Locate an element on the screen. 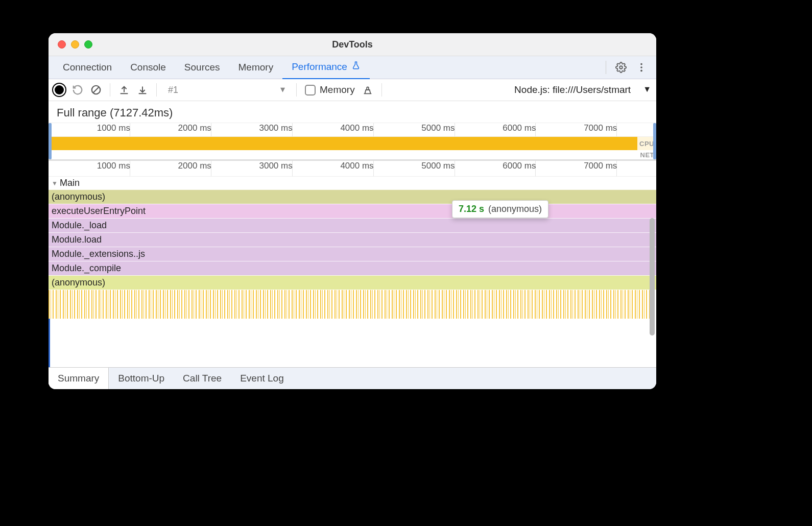 The height and width of the screenshot is (526, 812). tab-call-tree: Call Tree is located at coordinates (202, 378).